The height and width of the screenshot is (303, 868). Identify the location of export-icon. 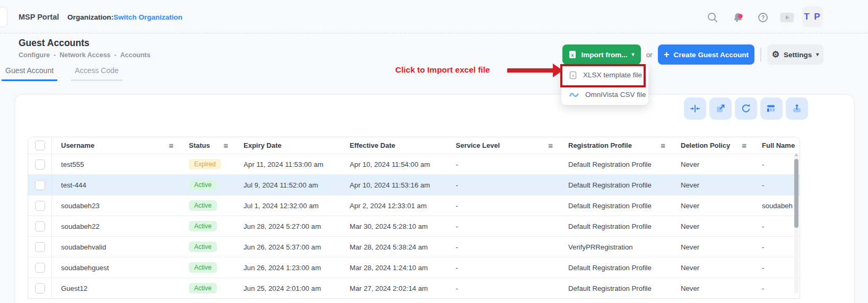
(797, 109).